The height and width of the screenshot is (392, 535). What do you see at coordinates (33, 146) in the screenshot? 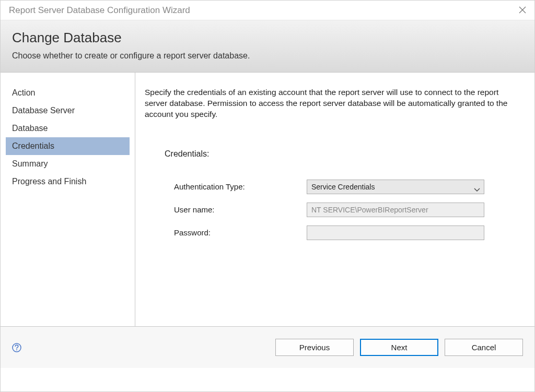
I see `sidebar-item-label: Credentials` at bounding box center [33, 146].